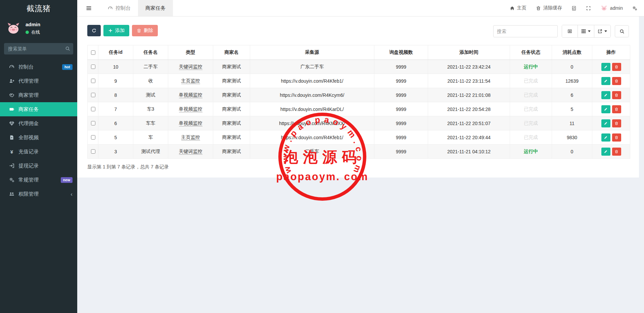 The height and width of the screenshot is (313, 644). Describe the element at coordinates (518, 8) in the screenshot. I see `home-link: 主页` at that location.